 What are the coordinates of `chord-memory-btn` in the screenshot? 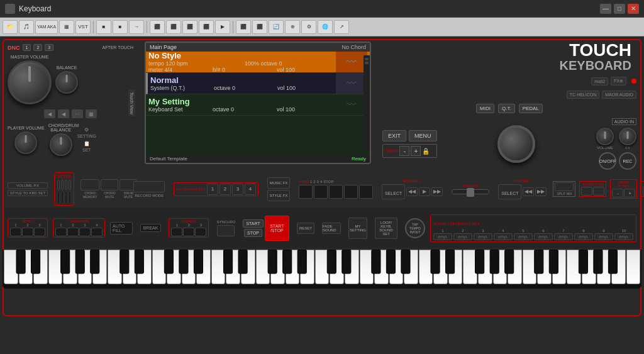 It's located at (90, 185).